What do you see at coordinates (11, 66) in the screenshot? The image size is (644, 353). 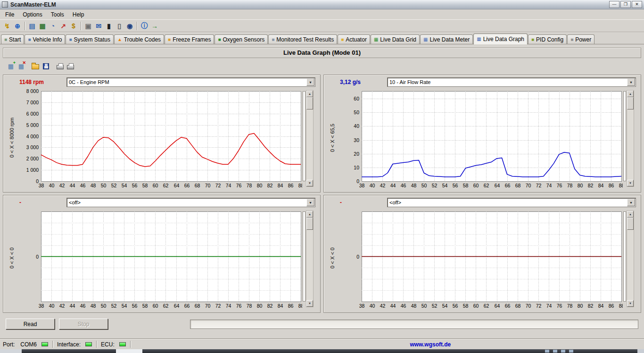 I see `add-graph-icon: ▦+` at bounding box center [11, 66].